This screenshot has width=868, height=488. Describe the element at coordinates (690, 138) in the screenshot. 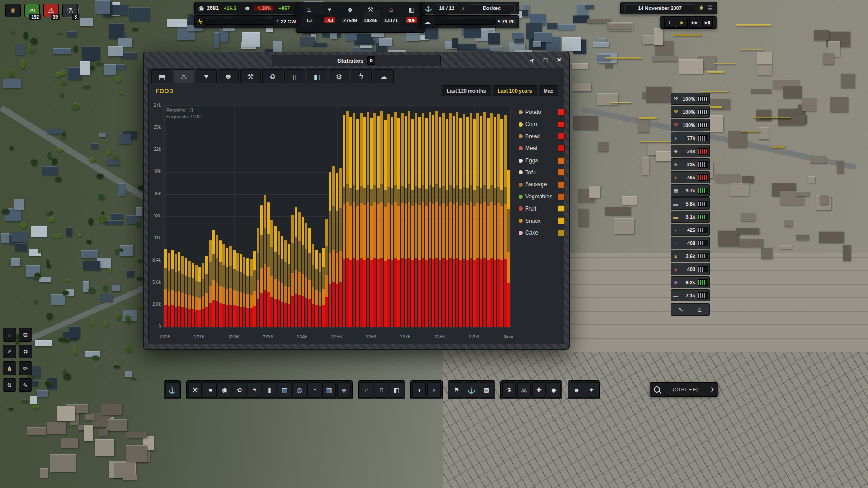

I see `resource-row-fuel-gas: ♦77k` at that location.